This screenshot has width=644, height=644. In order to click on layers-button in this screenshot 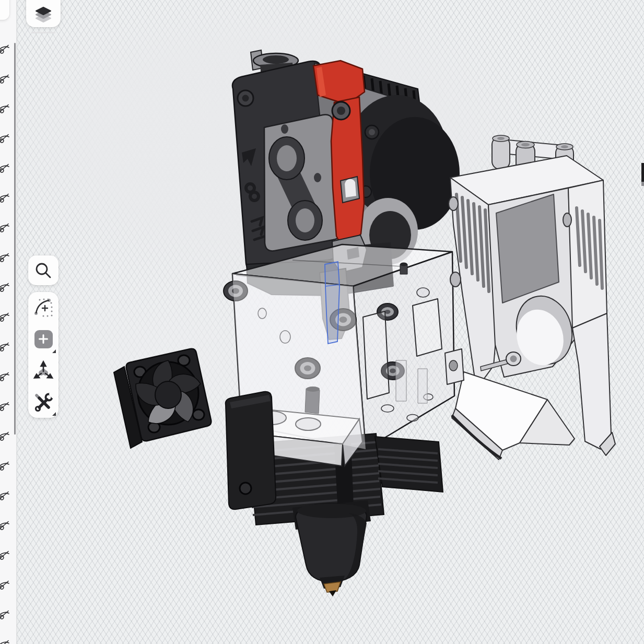, I will do `click(43, 14)`.